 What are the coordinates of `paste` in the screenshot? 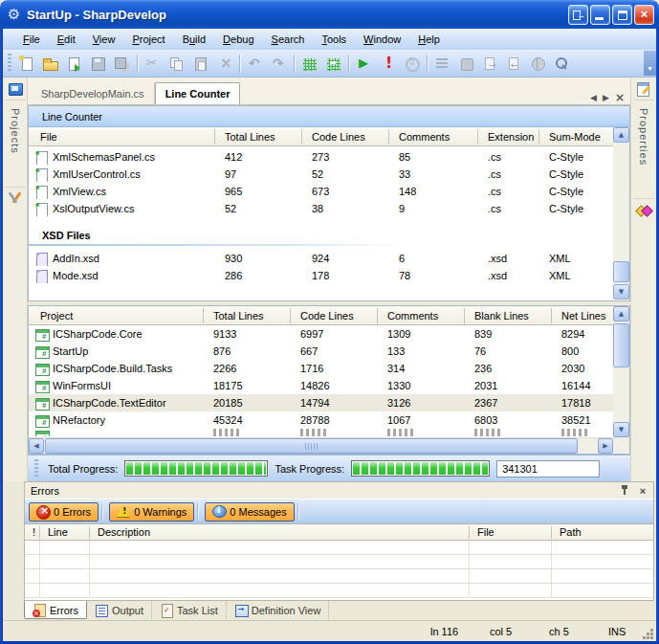 It's located at (201, 63).